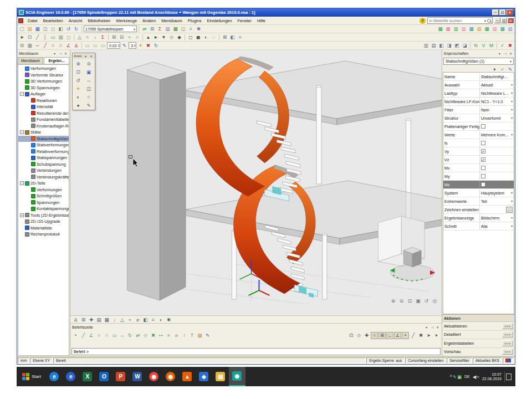 The width and height of the screenshot is (532, 399). What do you see at coordinates (43, 75) in the screenshot?
I see `tree-item-verformte-struktur: Verformte Struktur` at bounding box center [43, 75].